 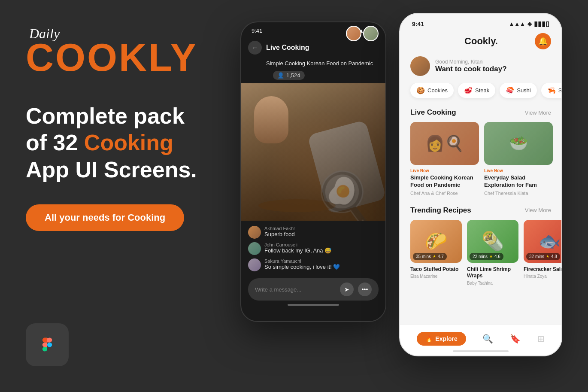 What do you see at coordinates (517, 24) in the screenshot?
I see `signal-icon: ▲▲▲` at bounding box center [517, 24].